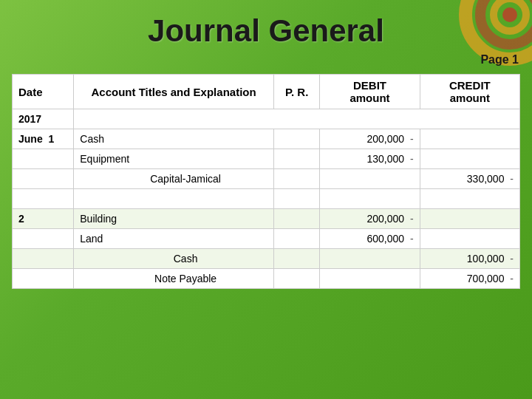 This screenshot has height=399, width=532. What do you see at coordinates (266, 31) in the screenshot?
I see `title-area: Journal General` at bounding box center [266, 31].